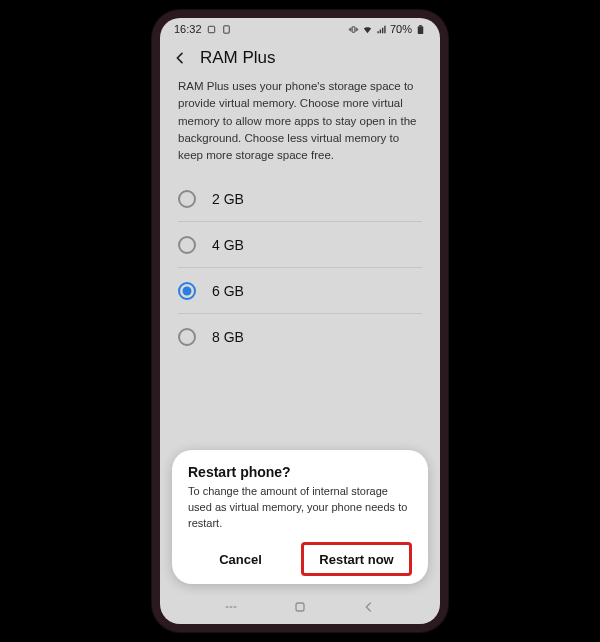 Image resolution: width=600 pixels, height=642 pixels. What do you see at coordinates (300, 607) in the screenshot?
I see `nav-bar` at bounding box center [300, 607].